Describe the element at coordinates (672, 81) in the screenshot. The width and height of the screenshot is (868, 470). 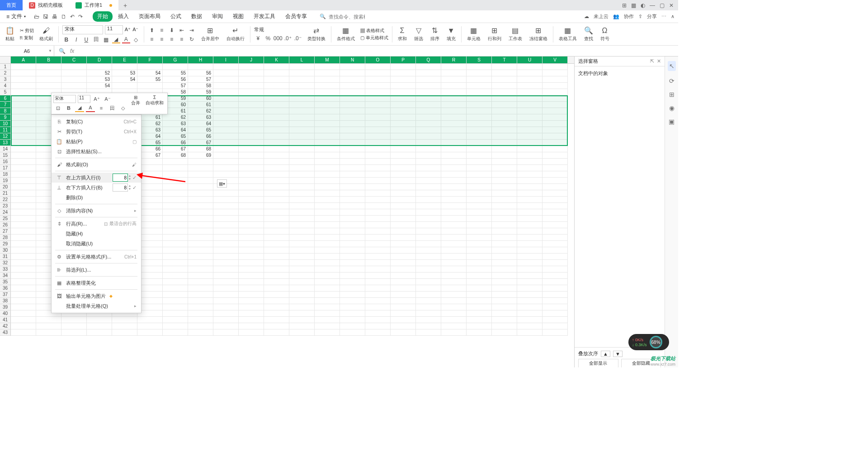
I see `style-icon: ⟳` at that location.